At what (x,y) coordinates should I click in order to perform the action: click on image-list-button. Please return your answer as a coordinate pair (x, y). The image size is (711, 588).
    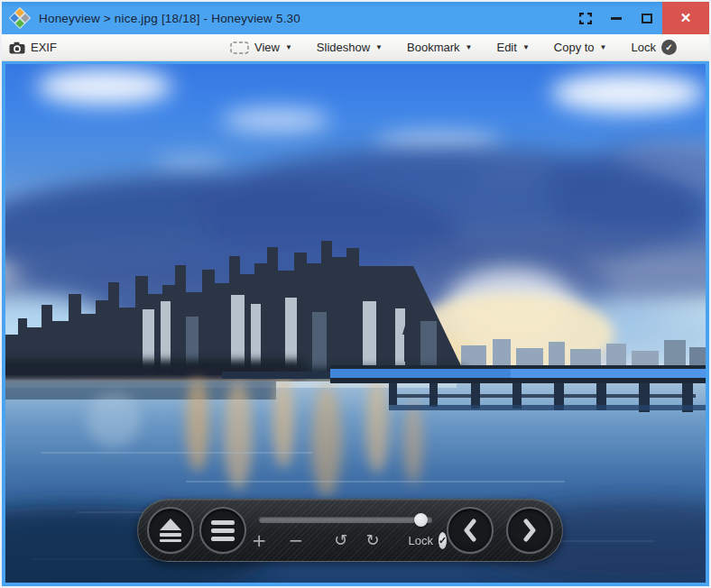
    Looking at the image, I should click on (223, 530).